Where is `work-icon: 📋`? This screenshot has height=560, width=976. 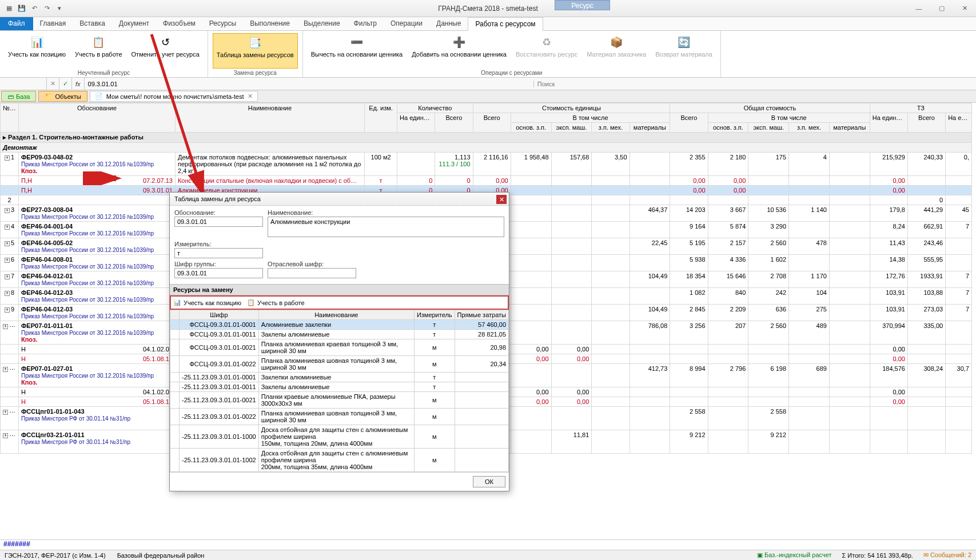
work-icon: 📋 is located at coordinates (98, 42).